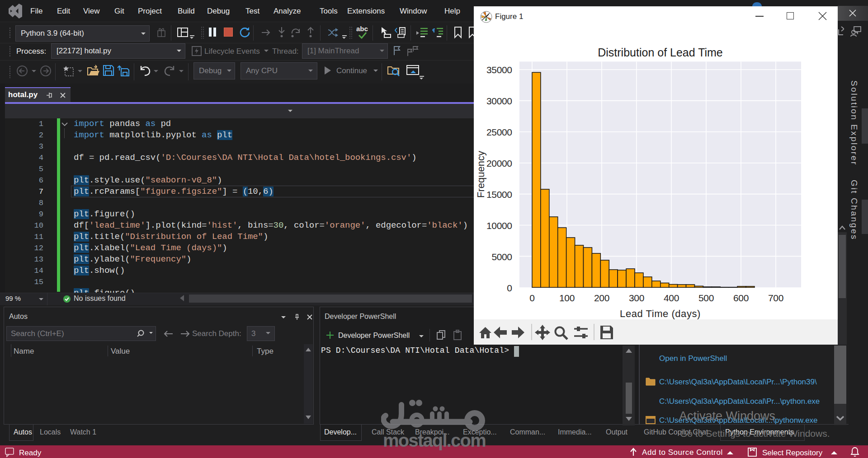 This screenshot has width=868, height=458. What do you see at coordinates (602, 298) in the screenshot?
I see `svg-text: 200` at bounding box center [602, 298].